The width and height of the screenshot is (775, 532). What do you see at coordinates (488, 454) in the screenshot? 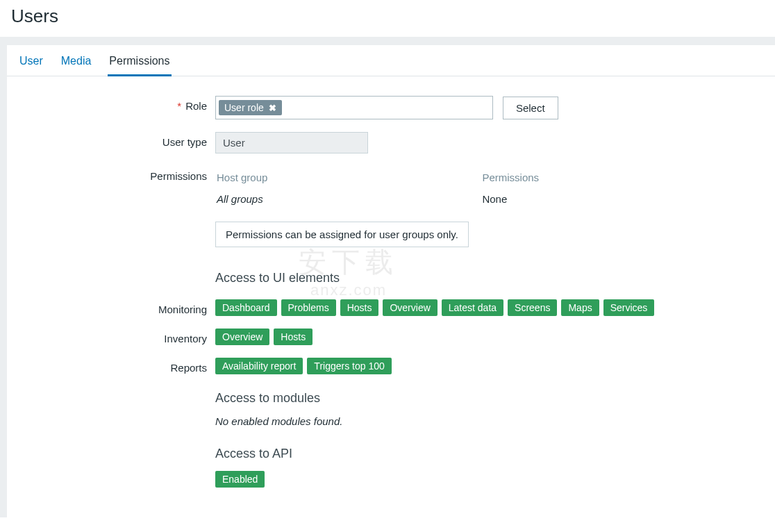
I see `access-api-title: Access to API` at bounding box center [488, 454].